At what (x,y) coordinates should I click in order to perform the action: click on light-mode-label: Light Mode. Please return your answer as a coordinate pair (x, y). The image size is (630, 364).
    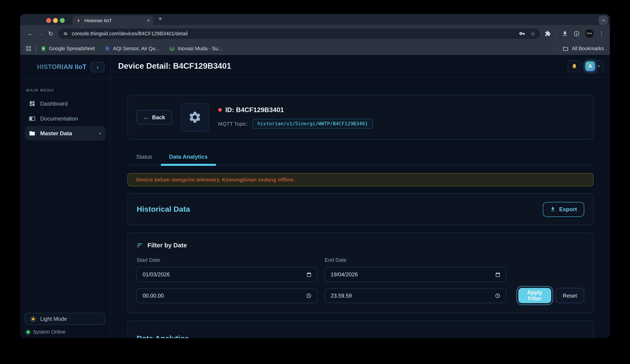
    Looking at the image, I should click on (54, 319).